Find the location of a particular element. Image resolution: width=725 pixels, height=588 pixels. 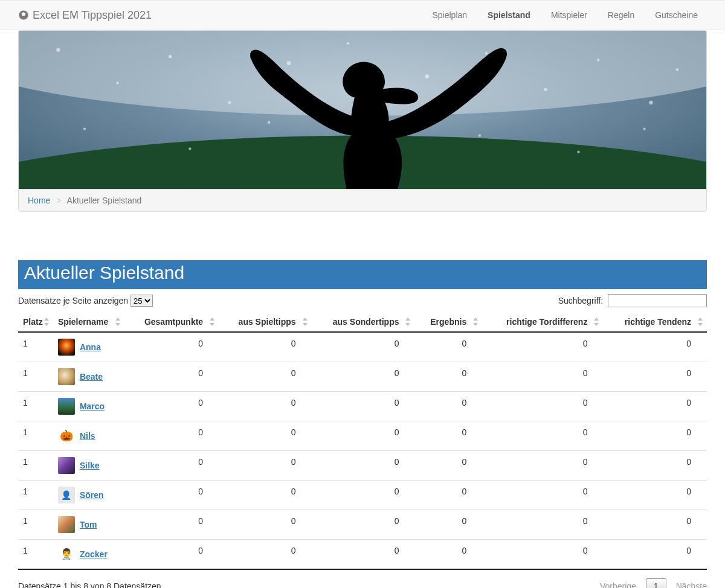

player-link: Anna is located at coordinates (91, 347).